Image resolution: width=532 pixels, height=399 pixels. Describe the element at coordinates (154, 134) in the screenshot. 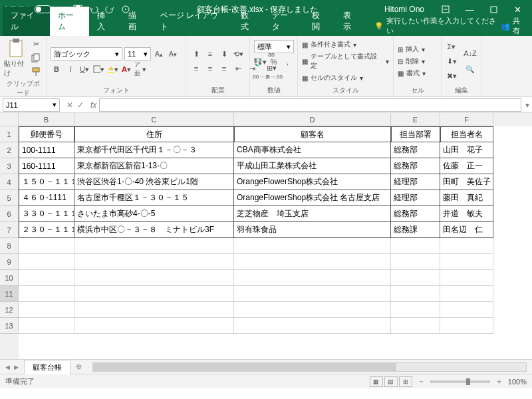

I see `cell: 住所` at that location.